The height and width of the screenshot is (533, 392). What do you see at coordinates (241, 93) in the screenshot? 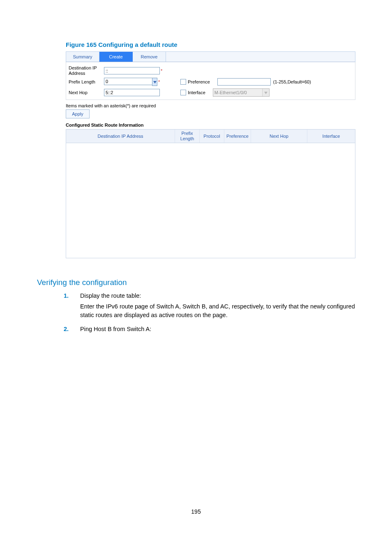
I see `interface-select: M-Ethernet1/0/0` at bounding box center [241, 93].